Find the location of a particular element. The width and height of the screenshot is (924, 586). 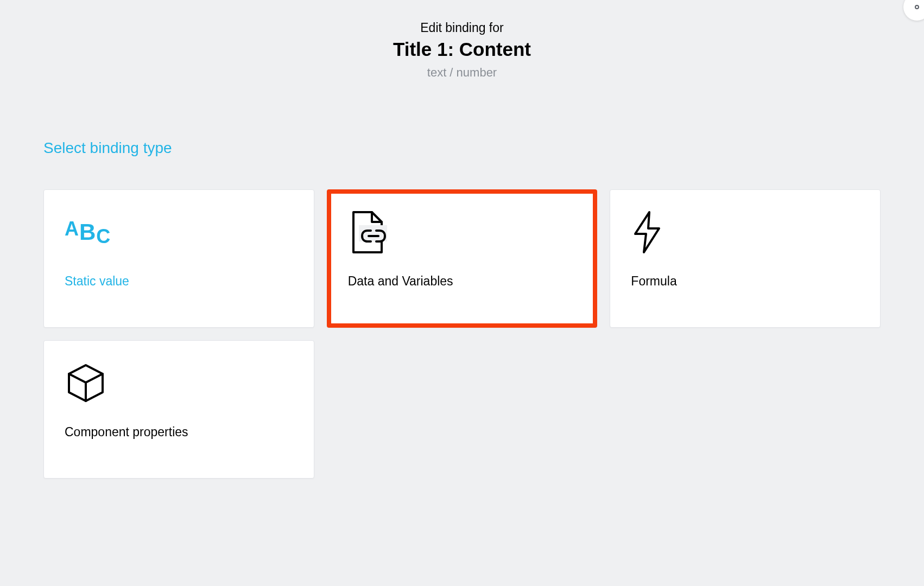

card-label: Component properties is located at coordinates (179, 432).